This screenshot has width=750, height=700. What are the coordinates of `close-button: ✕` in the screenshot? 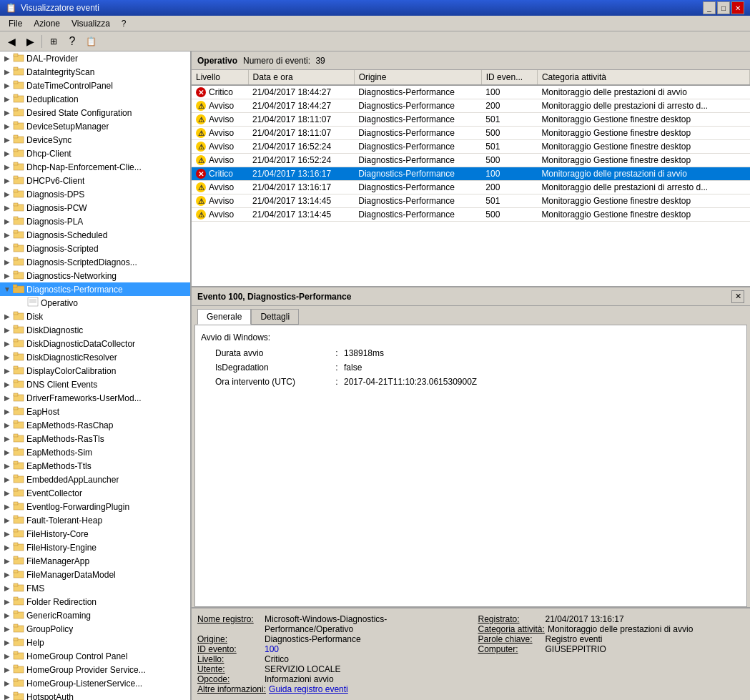 It's located at (738, 8).